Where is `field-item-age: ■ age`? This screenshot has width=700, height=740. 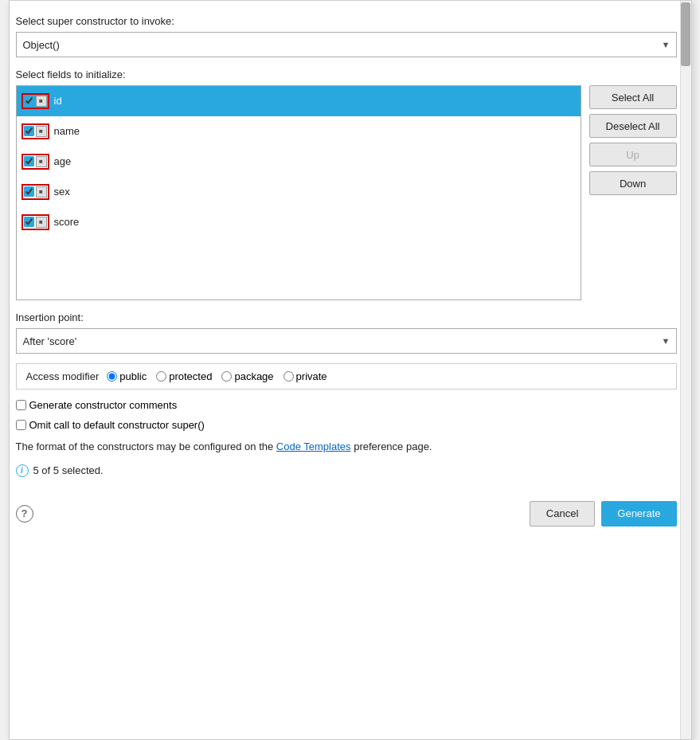
field-item-age: ■ age is located at coordinates (299, 162).